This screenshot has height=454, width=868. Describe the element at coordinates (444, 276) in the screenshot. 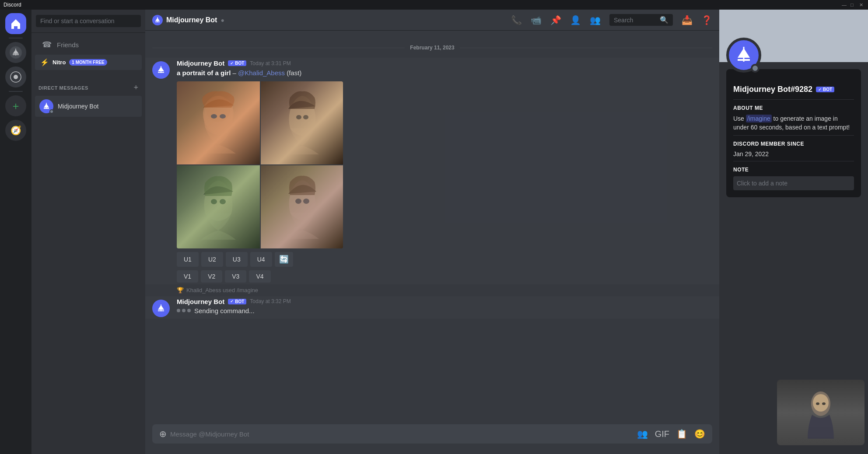

I see `action-buttons-row2: V1 V2 V3 V4` at that location.